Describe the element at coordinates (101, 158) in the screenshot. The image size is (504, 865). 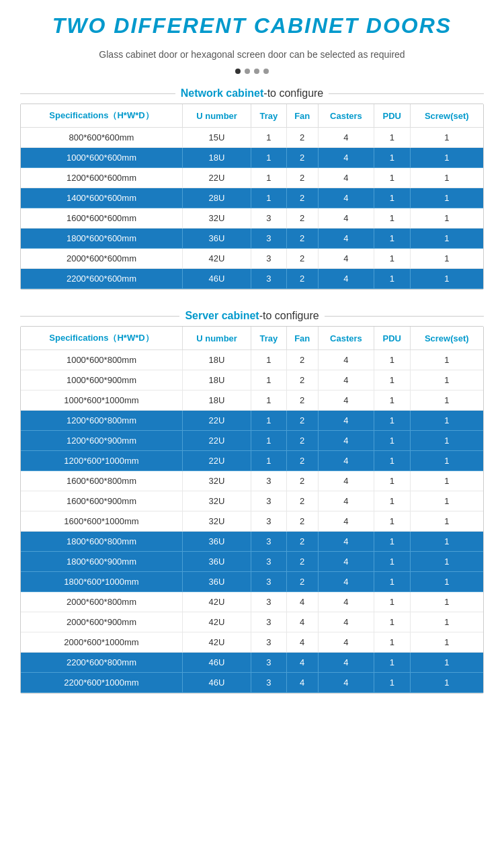
I see `cell-spec: 1000*600*600mm` at that location.